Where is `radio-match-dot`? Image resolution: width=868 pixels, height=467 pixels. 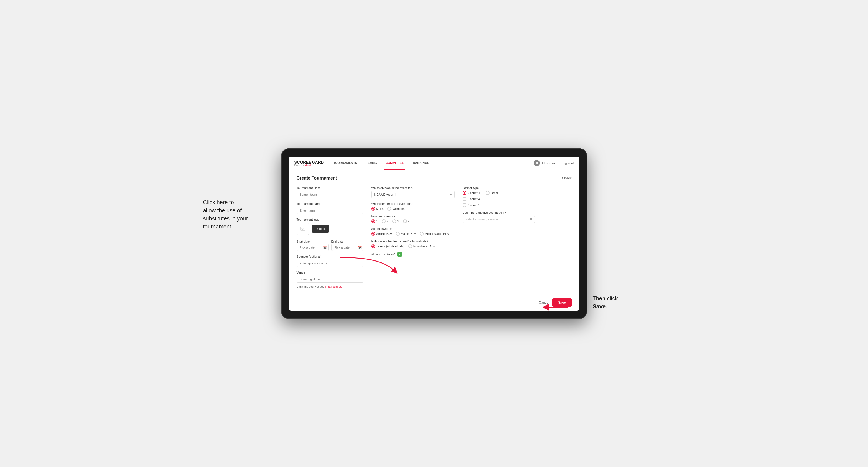 radio-match-dot is located at coordinates (398, 234).